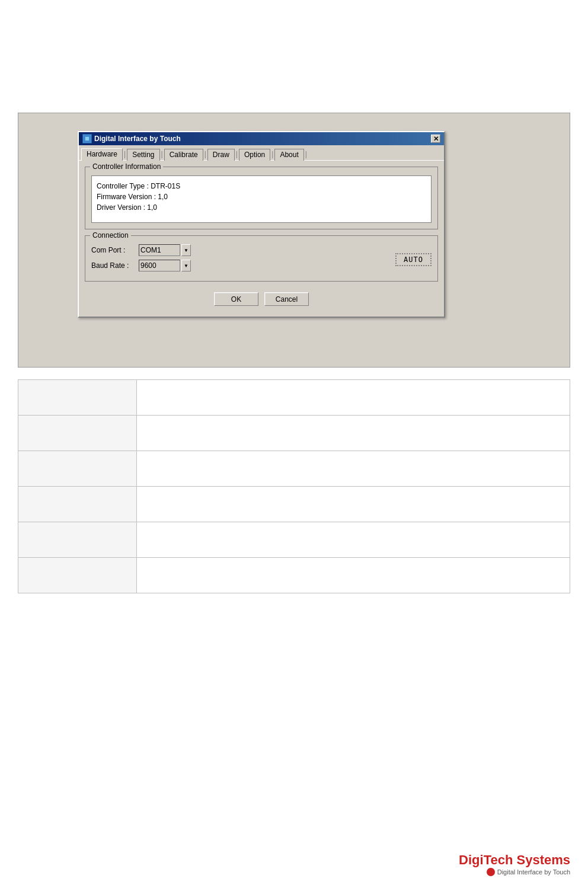 This screenshot has width=588, height=888. I want to click on com-port-arrow: ▼, so click(186, 250).